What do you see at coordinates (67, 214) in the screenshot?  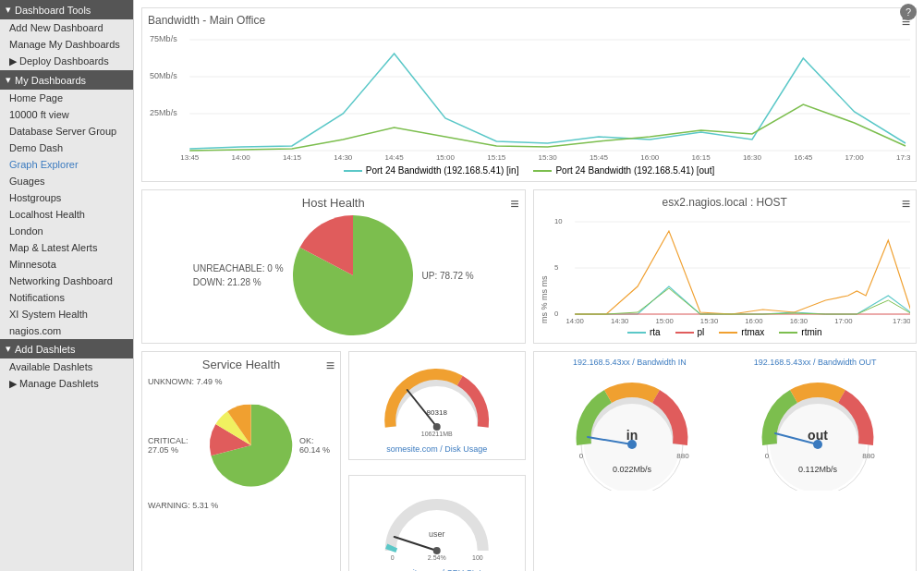 I see `sidebar-my-dashboards-items: Home Page10000 ft viewDatabase Server Gr…` at bounding box center [67, 214].